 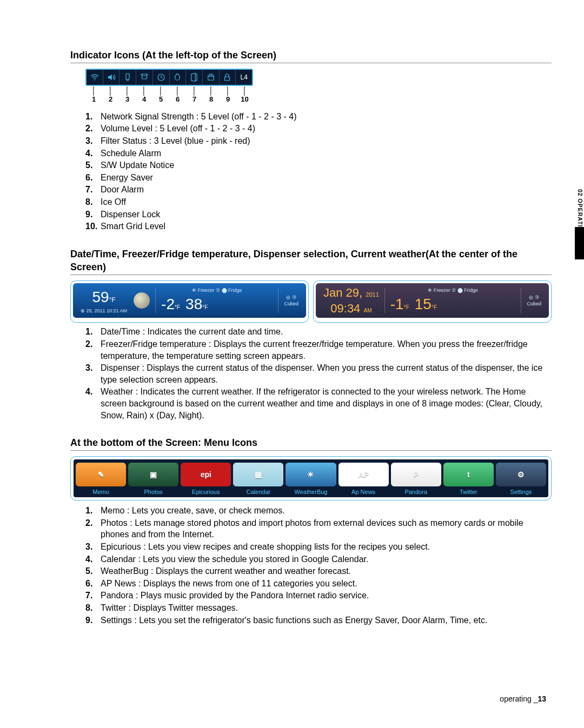 What do you see at coordinates (318, 571) in the screenshot?
I see `list-item: 5.WeatherBug : Displays the current weat…` at bounding box center [318, 571].